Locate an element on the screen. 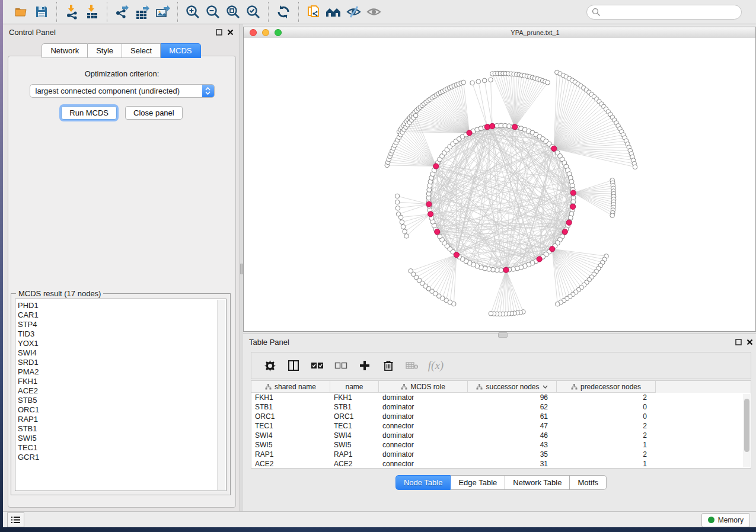 The height and width of the screenshot is (532, 756). mcds-result-item: SWI5 is located at coordinates (122, 438).